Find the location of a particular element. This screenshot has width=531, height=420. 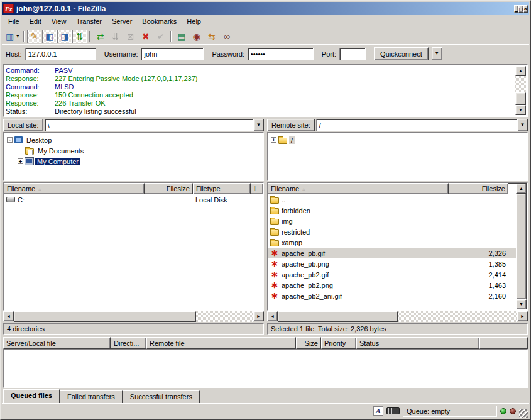

transfer-queue: Server/Local fileDirecti...Remote fileSi… is located at coordinates (265, 362).